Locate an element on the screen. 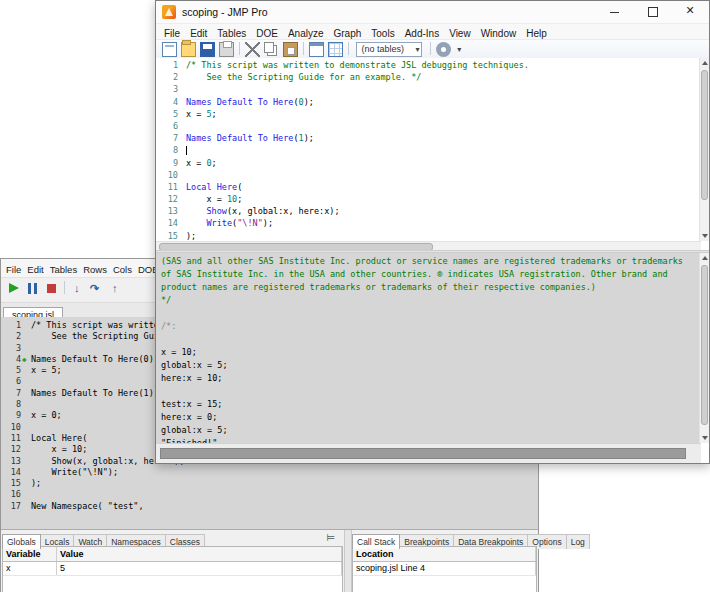 This screenshot has height=592, width=710. step-out-icon is located at coordinates (116, 288).